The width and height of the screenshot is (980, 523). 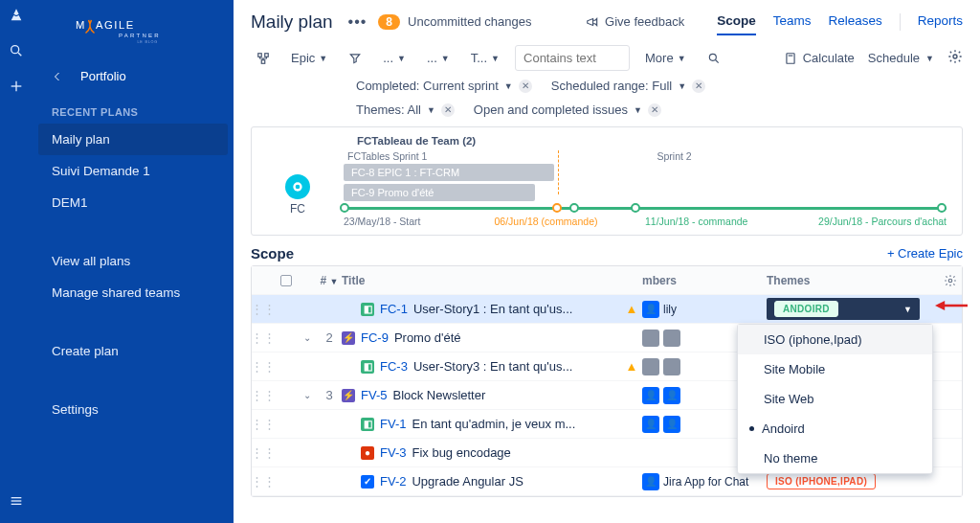 What do you see at coordinates (406, 109) in the screenshot?
I see `chip-themes: Themes: All ▼ ✕` at bounding box center [406, 109].